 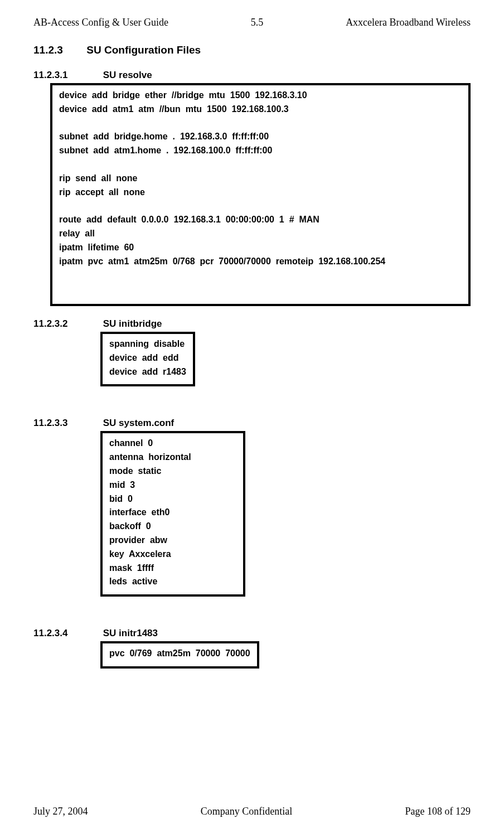 I want to click on header-right: Axxcelera Broadband Wireless, so click(x=408, y=22).